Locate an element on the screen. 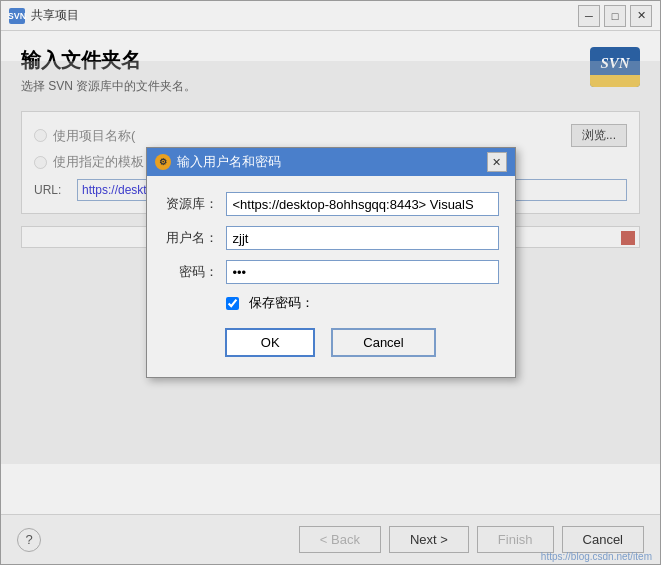 This screenshot has width=661, height=565. minimize-button: ─ is located at coordinates (589, 16).